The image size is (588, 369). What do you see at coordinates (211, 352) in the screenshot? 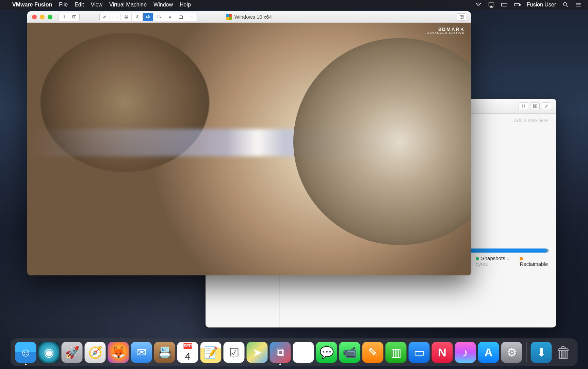
I see `dock-notes: 📝` at bounding box center [211, 352].